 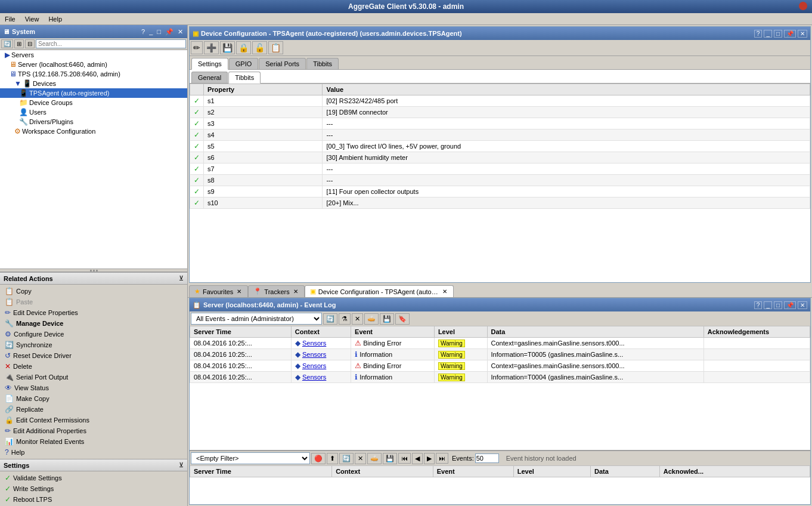 What do you see at coordinates (243, 48) in the screenshot?
I see `toolbar-btn-4: 🔒` at bounding box center [243, 48].